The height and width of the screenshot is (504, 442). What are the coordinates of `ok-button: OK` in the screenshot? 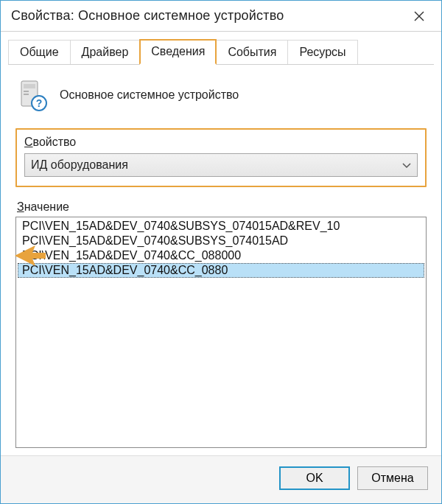 It's located at (315, 478).